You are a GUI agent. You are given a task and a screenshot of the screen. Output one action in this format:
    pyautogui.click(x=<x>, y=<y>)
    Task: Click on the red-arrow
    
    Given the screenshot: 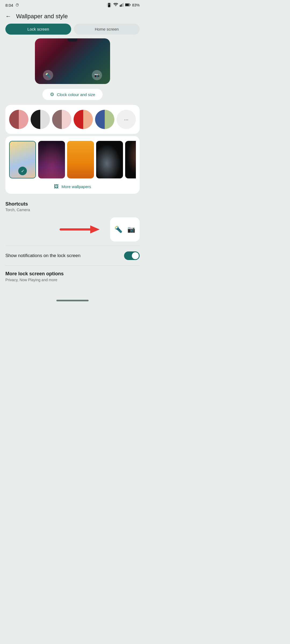 What is the action you would take?
    pyautogui.click(x=82, y=229)
    